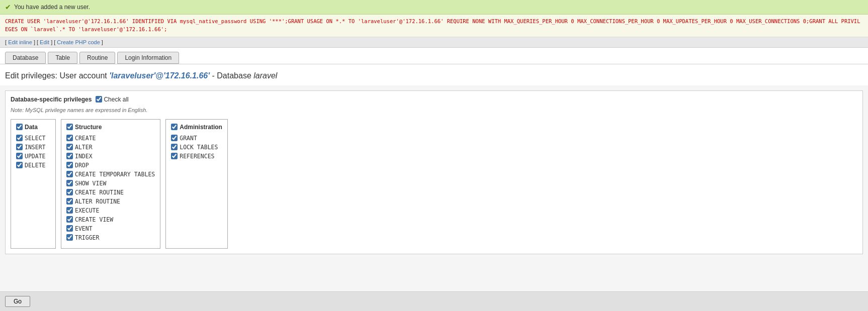  Describe the element at coordinates (197, 156) in the screenshot. I see `priv-item-references: REFERENCES` at that location.